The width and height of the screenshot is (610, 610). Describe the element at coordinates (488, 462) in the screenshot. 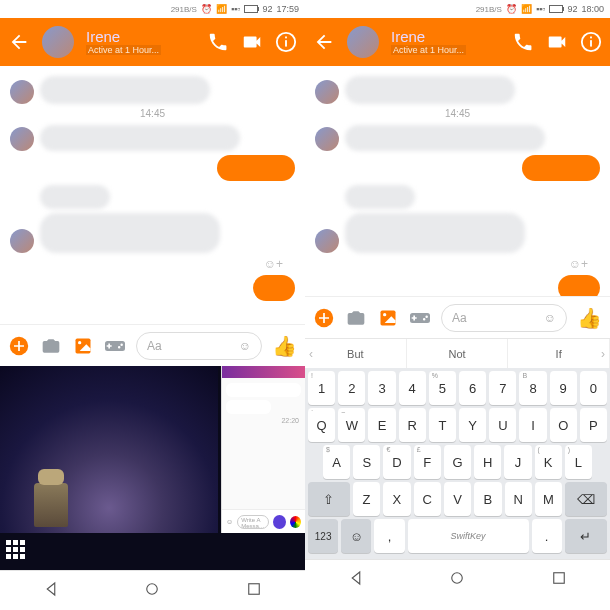

I see `key-h: H` at that location.